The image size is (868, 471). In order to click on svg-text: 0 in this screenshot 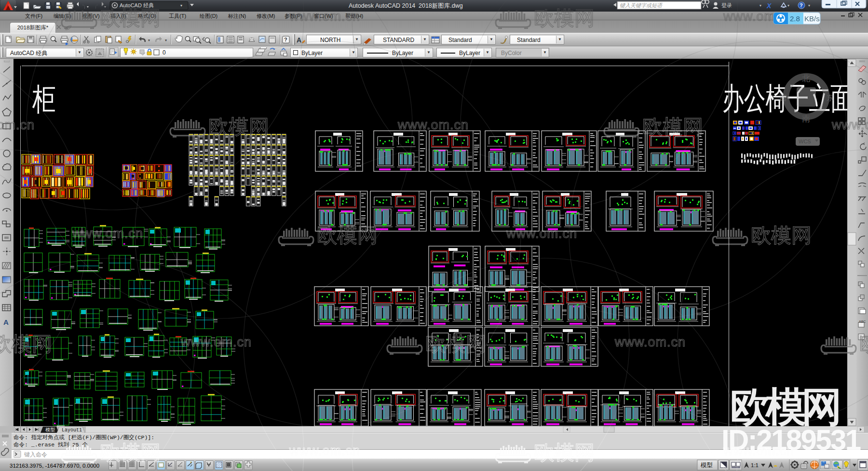, I will do `click(164, 53)`.